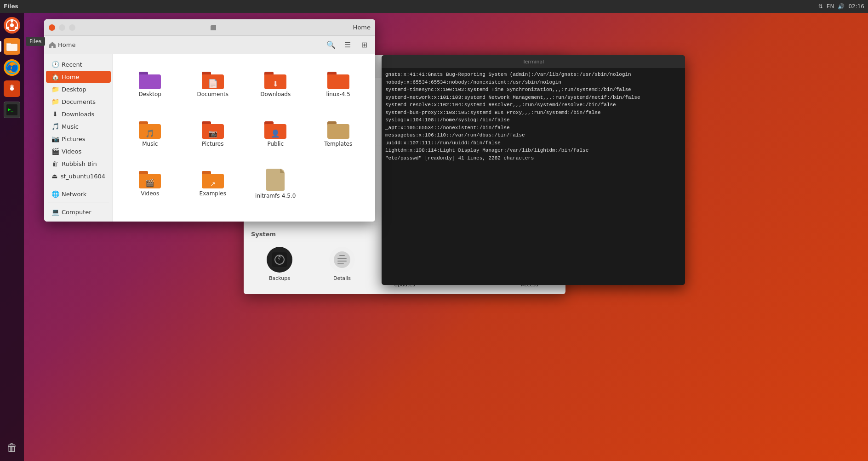  What do you see at coordinates (78, 89) in the screenshot?
I see `sidebar-item-desktop: 📁 Desktop` at bounding box center [78, 89].